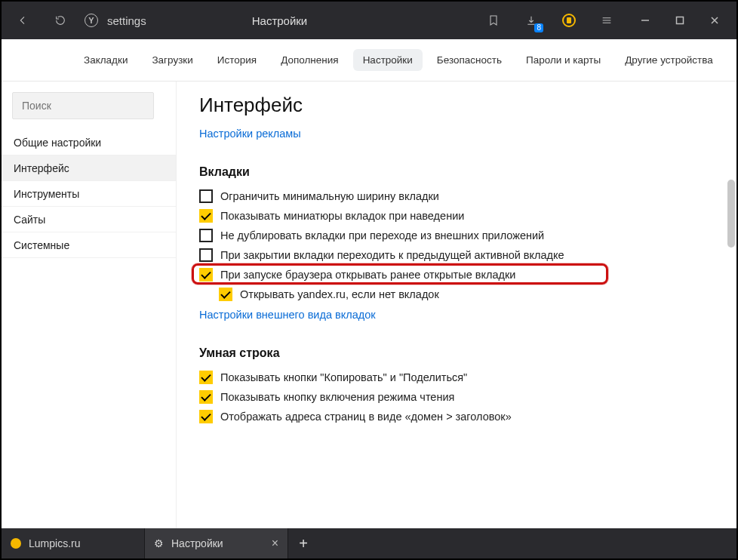  What do you see at coordinates (366, 417) in the screenshot?
I see `smartline-label-2: Отображать адреса страниц в виде «домен …` at bounding box center [366, 417].